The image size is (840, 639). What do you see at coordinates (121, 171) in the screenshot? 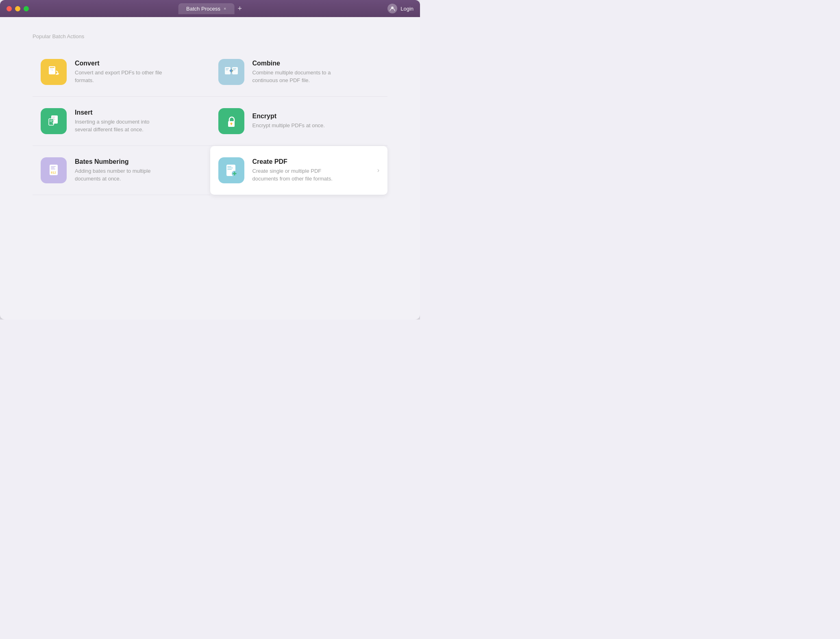
I see `bates-action: 012 Bates Numbering Adding bates number …` at bounding box center [121, 171].